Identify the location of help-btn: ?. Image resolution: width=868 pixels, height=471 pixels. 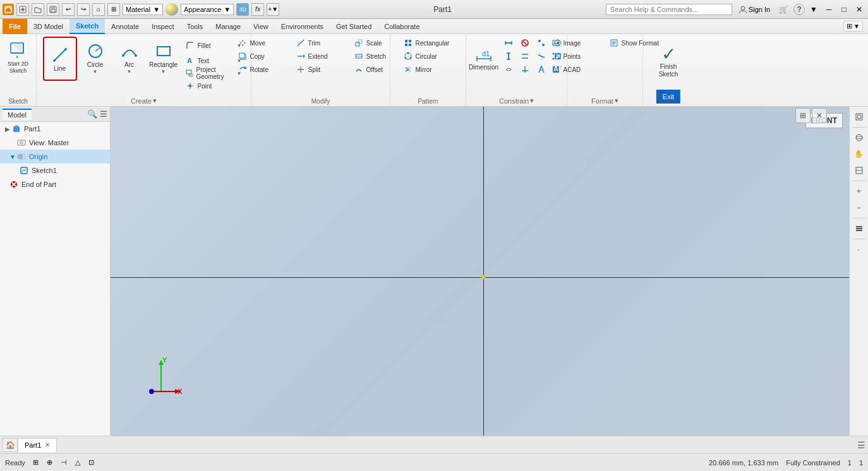
(799, 9).